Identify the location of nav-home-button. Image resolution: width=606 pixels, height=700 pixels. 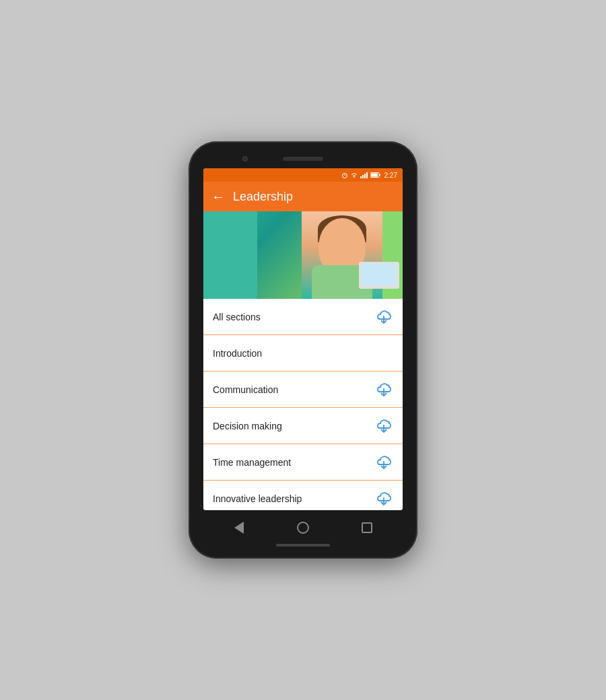
(303, 528).